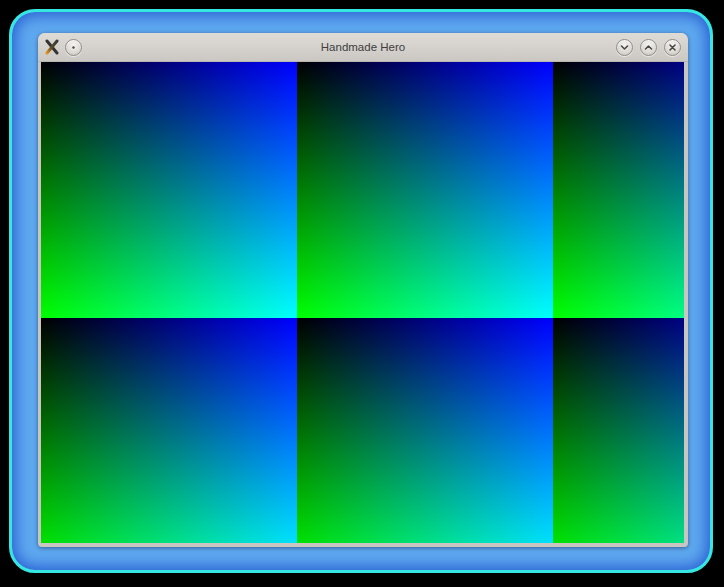  Describe the element at coordinates (648, 48) in the screenshot. I see `chevron-up-icon` at that location.